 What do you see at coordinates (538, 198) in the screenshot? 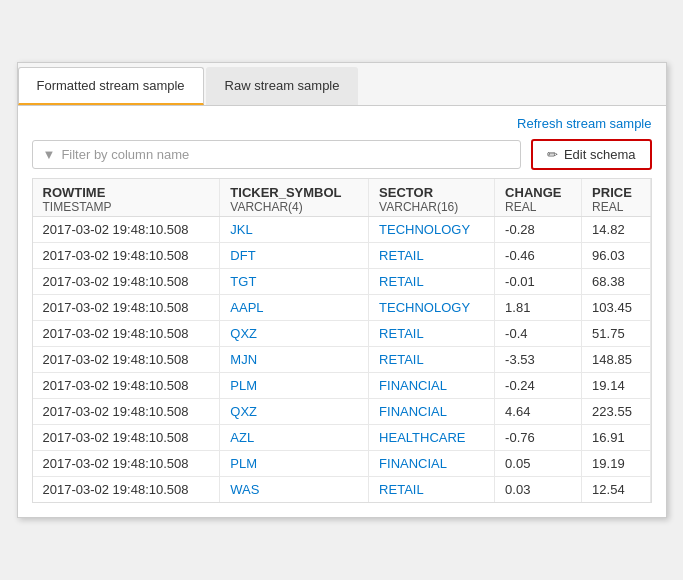
I see `col-header-change: CHANGE REAL` at bounding box center [538, 198].